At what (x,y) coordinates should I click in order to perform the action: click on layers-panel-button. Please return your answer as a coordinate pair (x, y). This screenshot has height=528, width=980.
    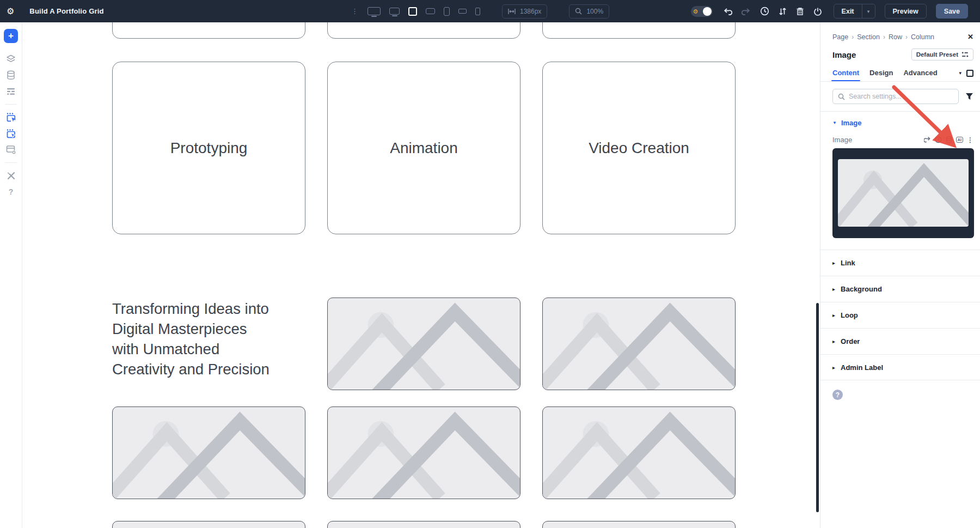
    Looking at the image, I should click on (11, 59).